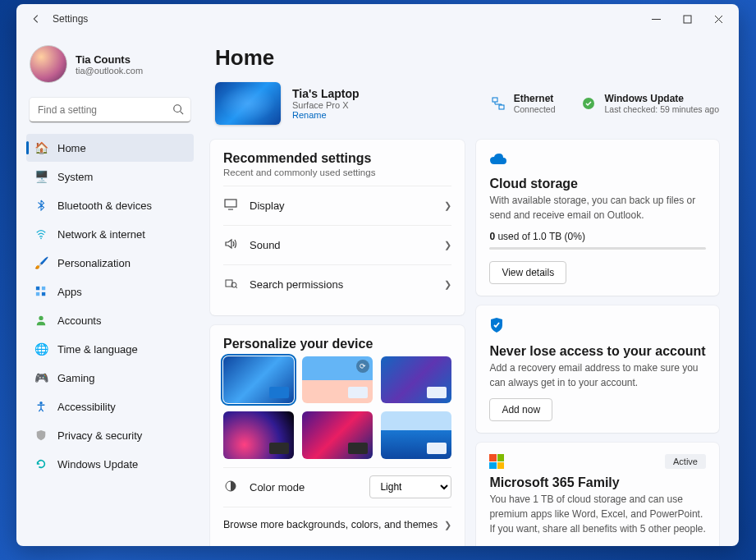 The height and width of the screenshot is (560, 756). Describe the element at coordinates (110, 110) in the screenshot. I see `search-input` at that location.